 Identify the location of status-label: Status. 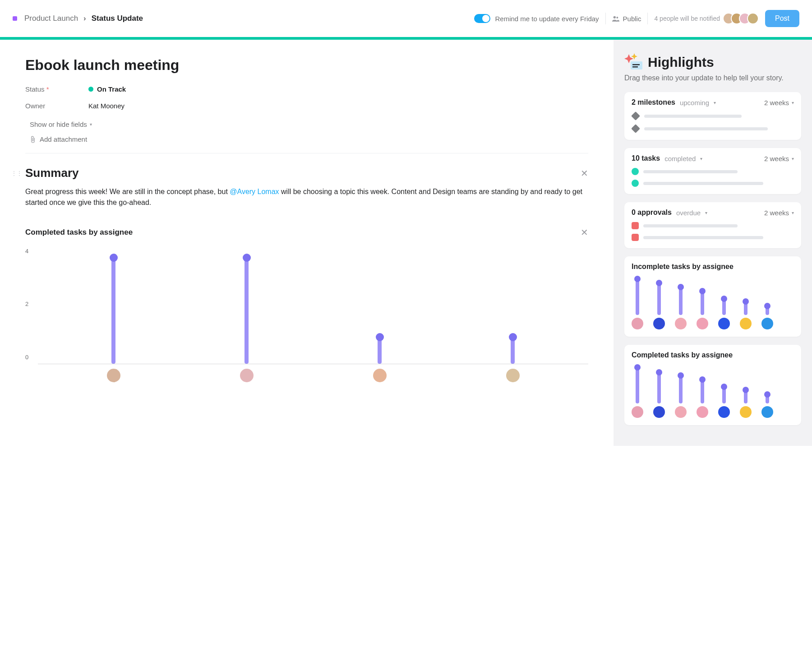
(35, 89).